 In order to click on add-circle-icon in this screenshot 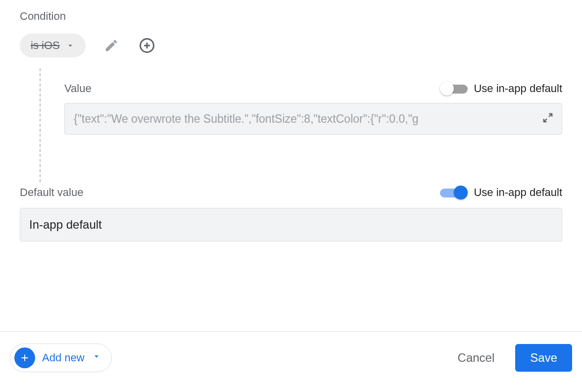, I will do `click(147, 46)`.